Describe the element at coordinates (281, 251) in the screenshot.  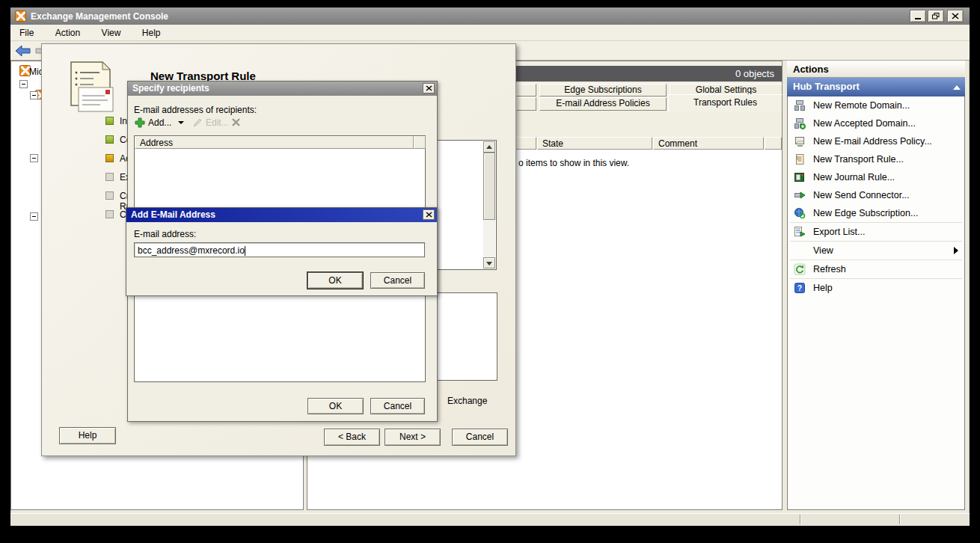
I see `add-email-address-dialog: Add E-Mail Address E-mail address: bcc_a…` at that location.